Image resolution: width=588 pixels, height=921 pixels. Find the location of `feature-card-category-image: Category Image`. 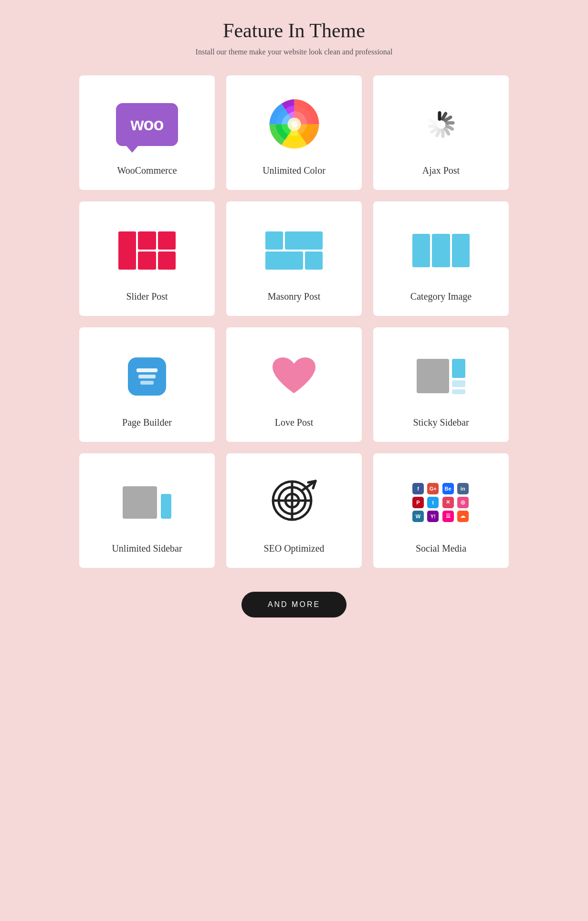

feature-card-category-image: Category Image is located at coordinates (441, 259).